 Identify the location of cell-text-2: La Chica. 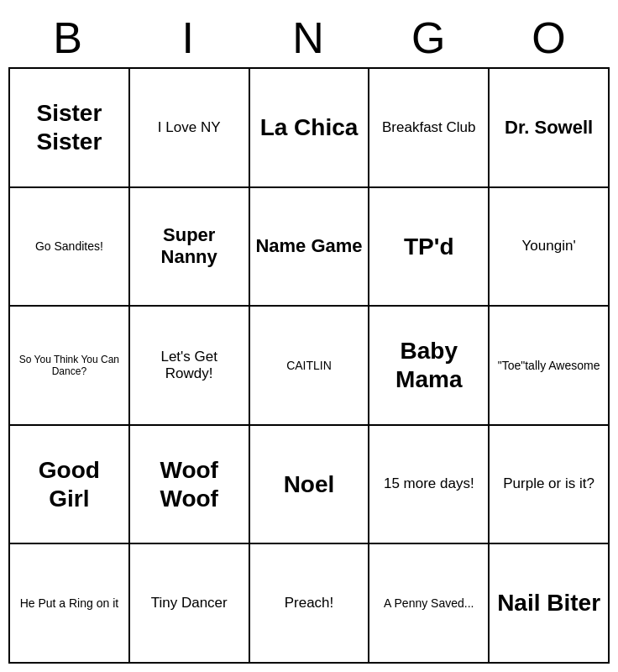
(309, 128).